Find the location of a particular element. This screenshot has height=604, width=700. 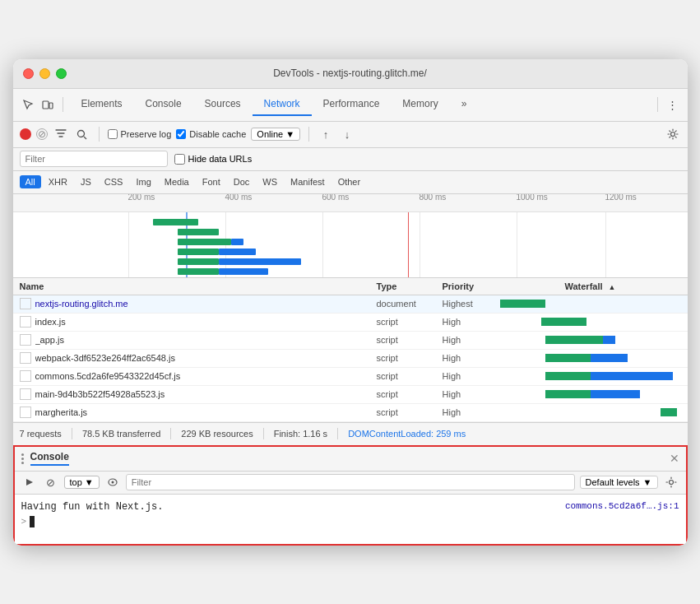

drag-handle is located at coordinates (23, 459).